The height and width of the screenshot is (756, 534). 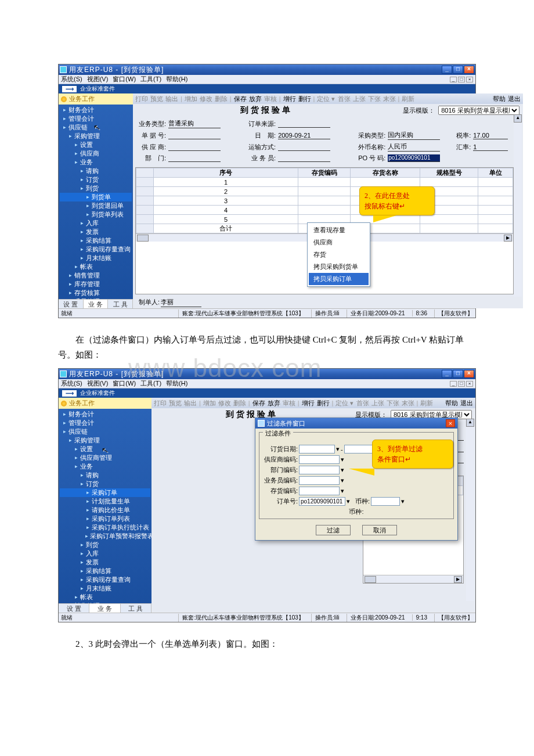 I want to click on tree-item: ▸财务会计, so click(x=96, y=110).